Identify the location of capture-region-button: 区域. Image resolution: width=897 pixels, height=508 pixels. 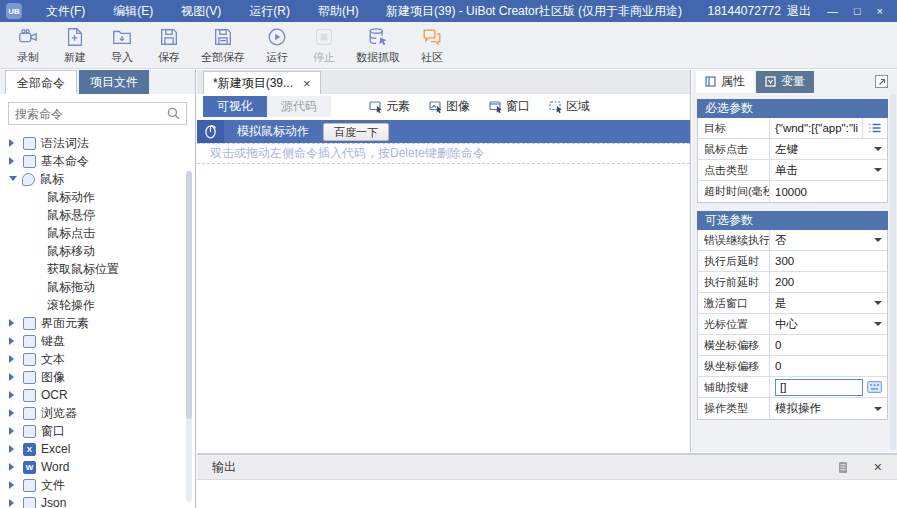
(570, 106).